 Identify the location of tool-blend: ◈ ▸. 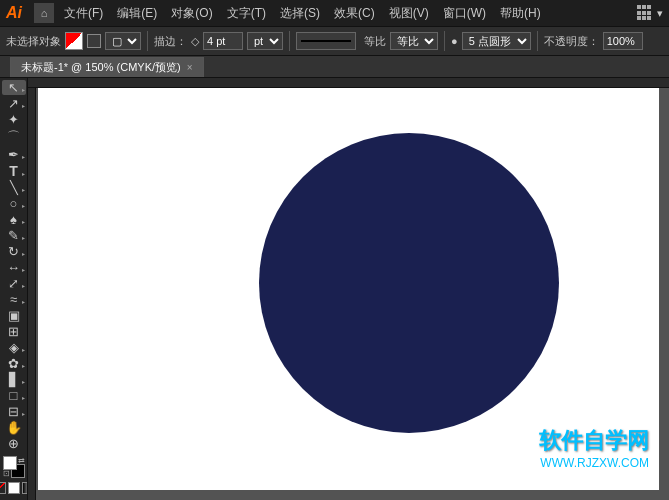
(14, 348).